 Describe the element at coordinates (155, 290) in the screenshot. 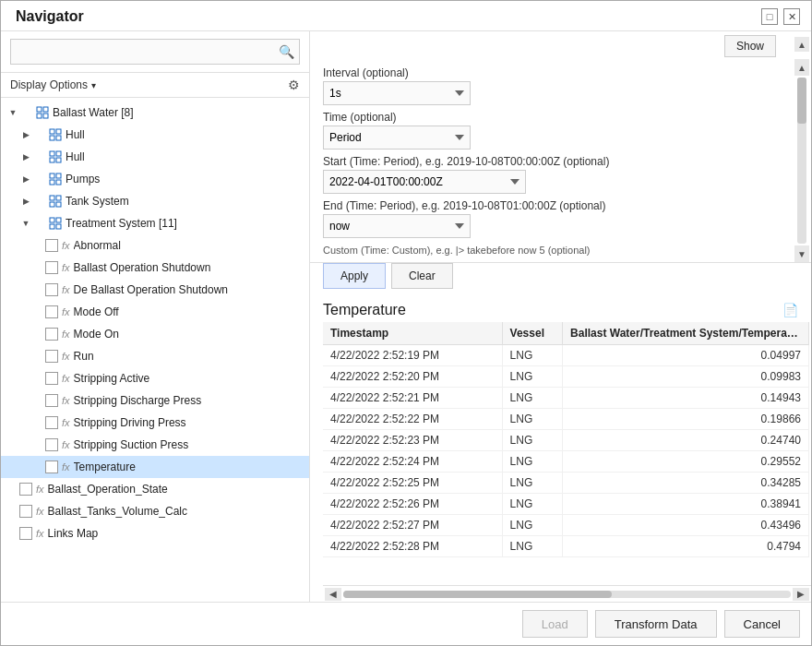

I see `tree-item-de-ballast-op-shutdown: fxDe Ballast Operation Shutdown` at that location.